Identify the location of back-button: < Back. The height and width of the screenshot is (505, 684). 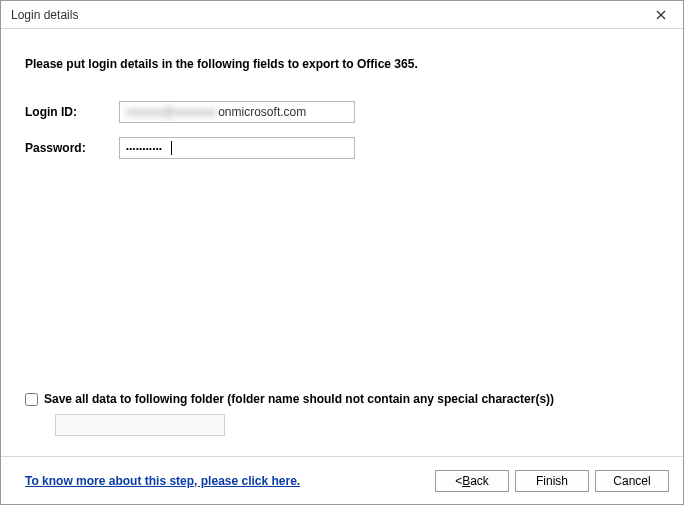
(472, 481).